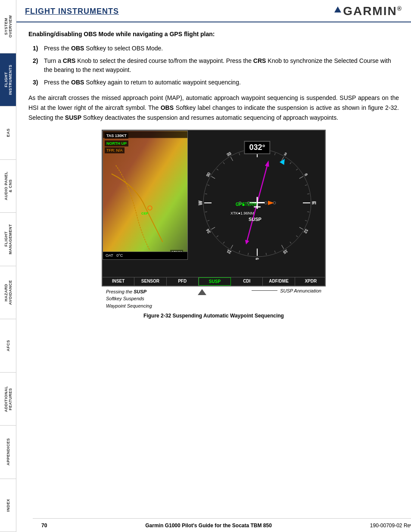  Describe the element at coordinates (214, 11) in the screenshot. I see `page-header: FLIGHT INSTRUMENTS GARMIN®` at that location.